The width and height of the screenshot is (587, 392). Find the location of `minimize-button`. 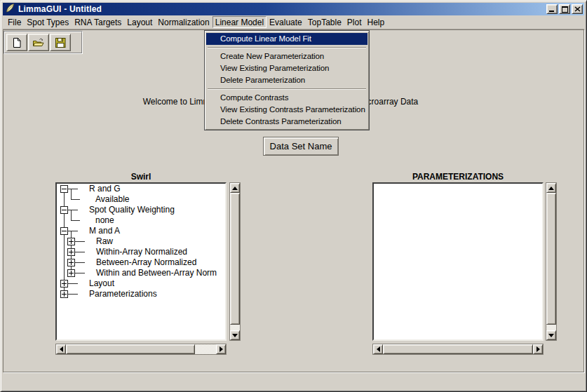

minimize-button is located at coordinates (552, 9).